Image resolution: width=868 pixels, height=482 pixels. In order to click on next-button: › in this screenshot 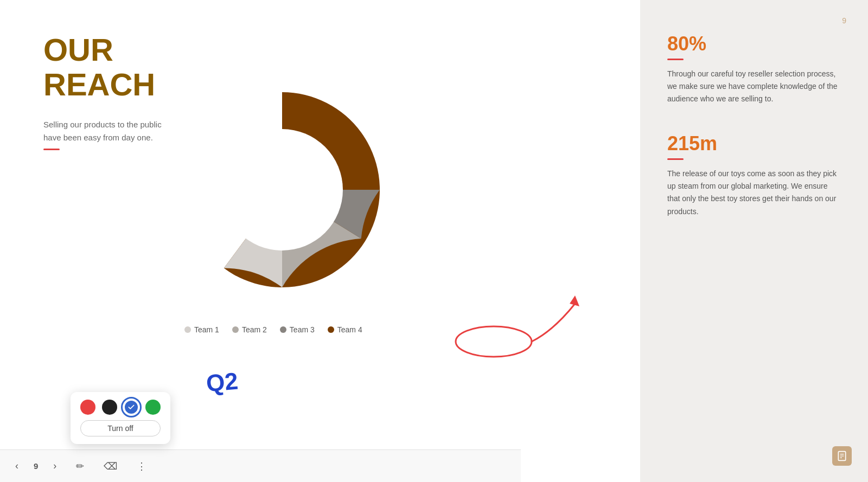, I will do `click(55, 466)`.